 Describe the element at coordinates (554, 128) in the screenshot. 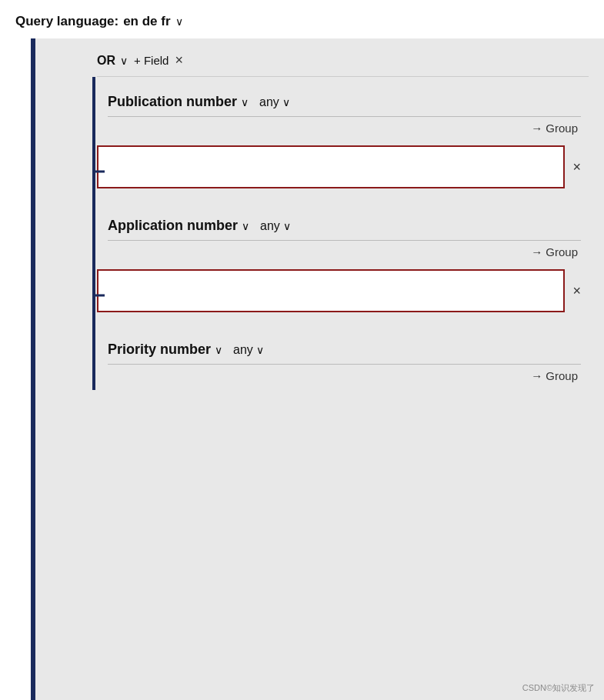

I see `publication-number-group-link: → Group` at that location.